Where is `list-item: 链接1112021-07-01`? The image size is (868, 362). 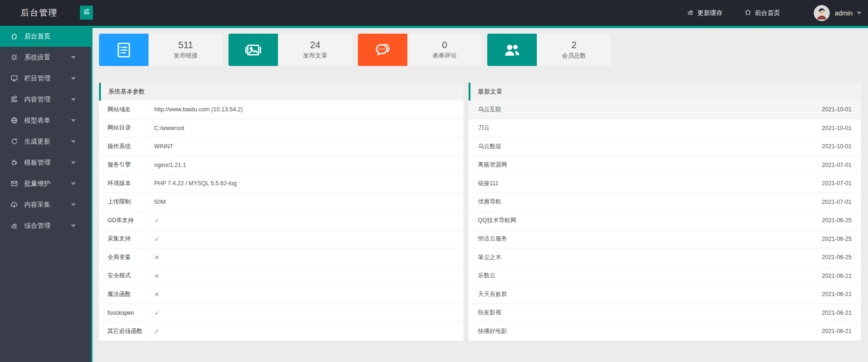
list-item: 链接1112021-07-01 is located at coordinates (665, 184).